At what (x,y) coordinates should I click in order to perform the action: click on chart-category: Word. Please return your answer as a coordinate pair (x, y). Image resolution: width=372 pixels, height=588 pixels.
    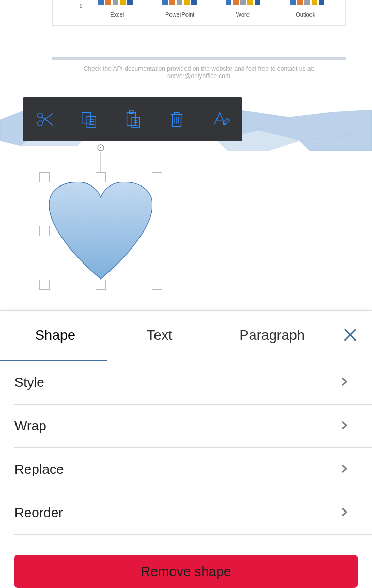
    Looking at the image, I should click on (243, 14).